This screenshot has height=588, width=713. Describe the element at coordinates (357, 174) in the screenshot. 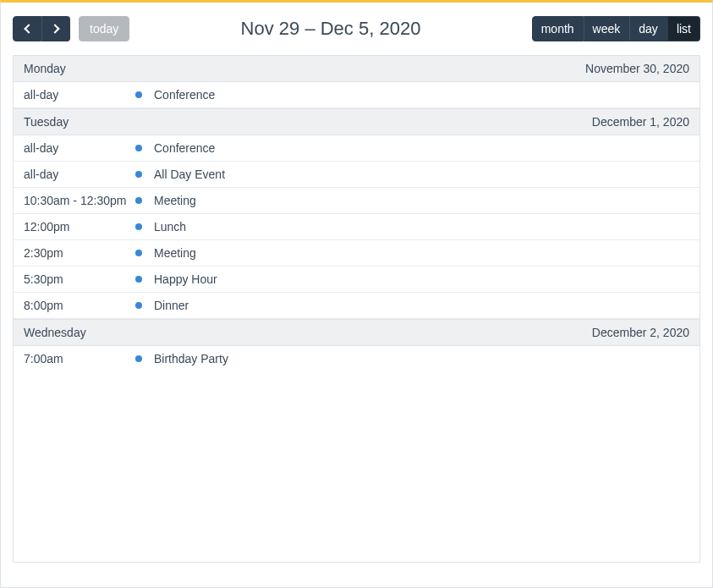

I see `event-row: all-dayAll Day Event` at that location.